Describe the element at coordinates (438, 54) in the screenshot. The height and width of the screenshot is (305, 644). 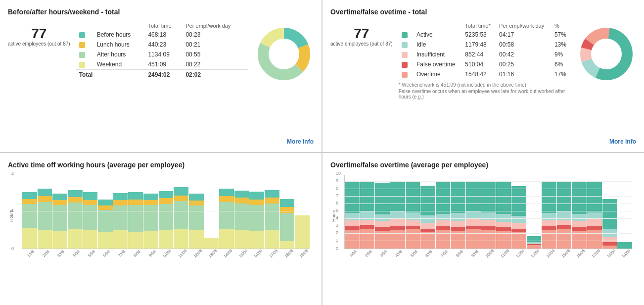
I see `table-row: Insufficient` at that location.